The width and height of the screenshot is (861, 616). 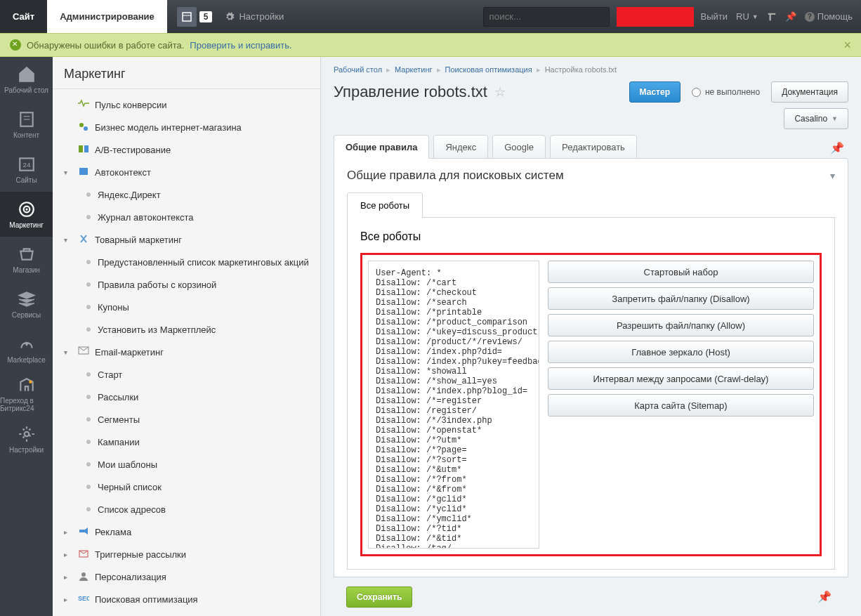 What do you see at coordinates (747, 17) in the screenshot?
I see `lang-selector: RU ▼` at bounding box center [747, 17].